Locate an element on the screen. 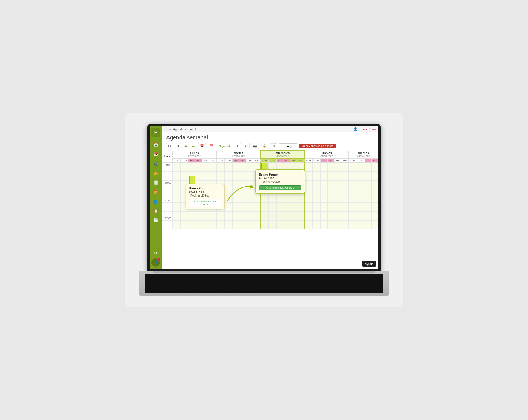  sidebar-item-chart: 📊 is located at coordinates (156, 182).